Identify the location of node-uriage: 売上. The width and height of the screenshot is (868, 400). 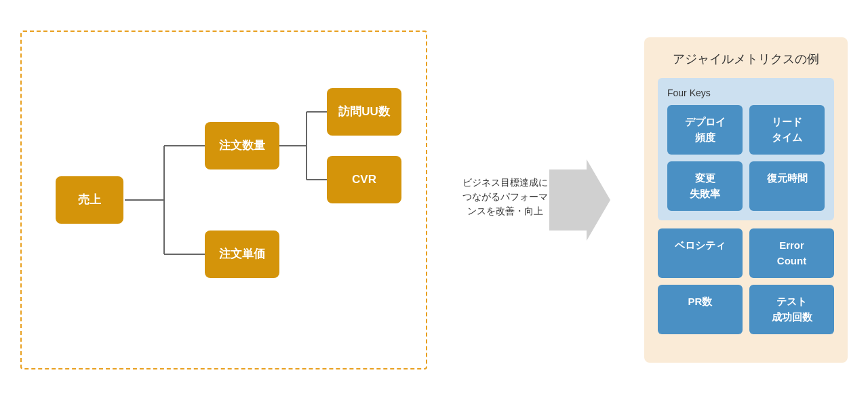
(90, 200).